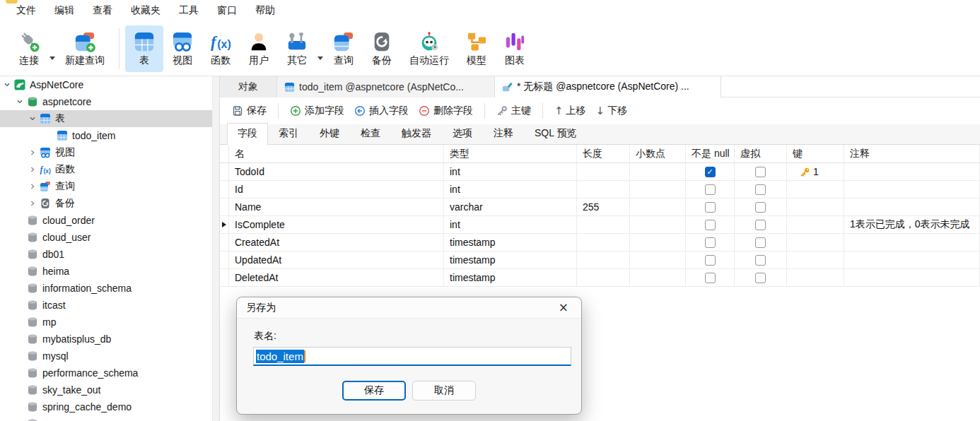 This screenshot has width=980, height=421. What do you see at coordinates (416, 134) in the screenshot?
I see `tab-triggers: 触发器` at bounding box center [416, 134].